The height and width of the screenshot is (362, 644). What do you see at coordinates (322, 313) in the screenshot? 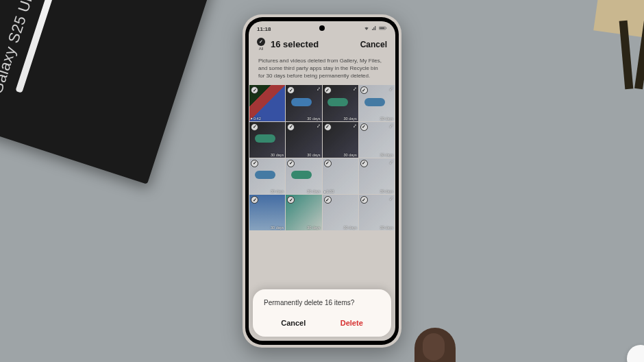
I see `confirm-delete-dialog: Permanently delete 16 items? Cancel Dele…` at bounding box center [322, 313].